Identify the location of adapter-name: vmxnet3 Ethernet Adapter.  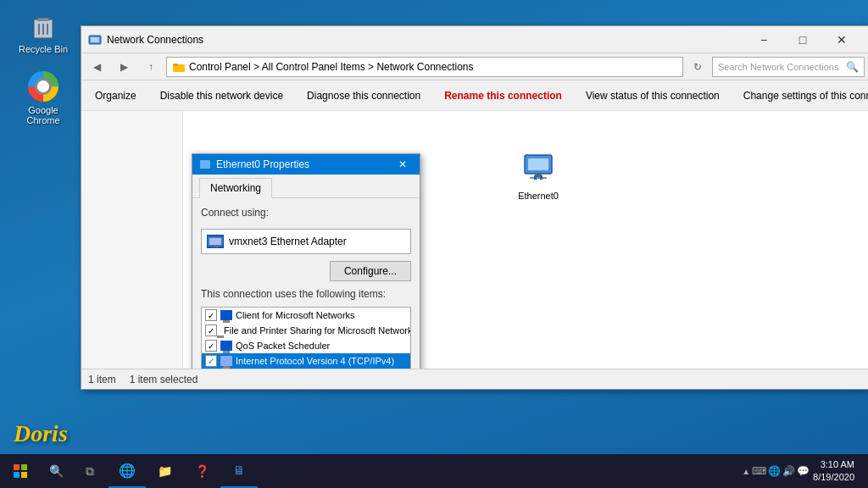
(288, 241).